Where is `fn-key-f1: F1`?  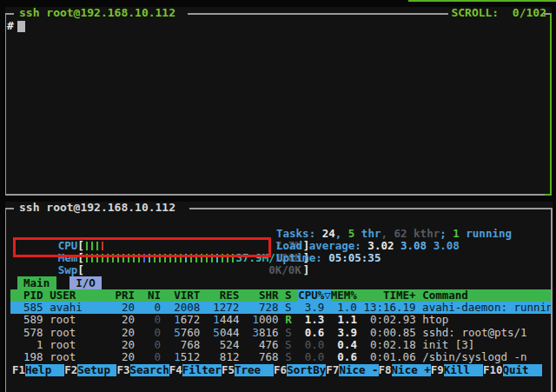
fn-key-f1: F1 is located at coordinates (19, 370).